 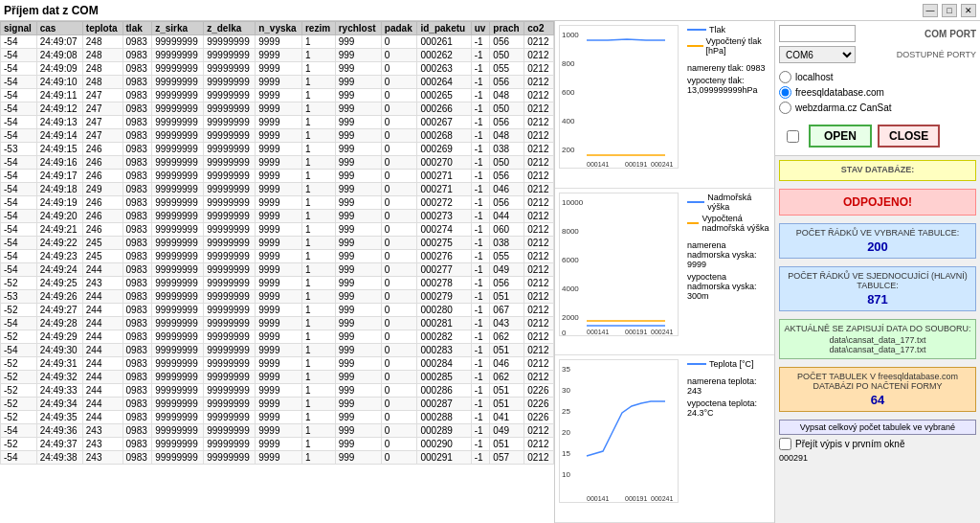 I want to click on table-cell-4-4: 99999999, so click(x=178, y=96).